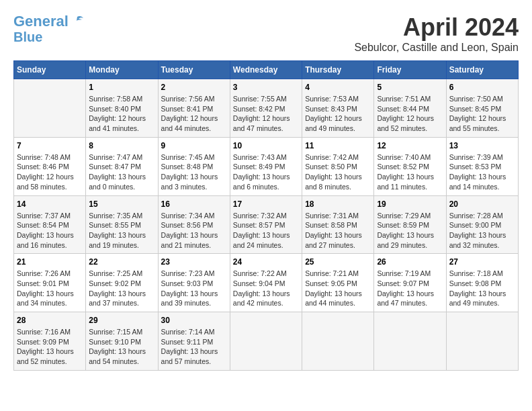 The width and height of the screenshot is (532, 411). What do you see at coordinates (482, 109) in the screenshot?
I see `calendar-cell: 6Sunrise: 7:50 AMSunset: 8:45 PMDaylight…` at bounding box center [482, 109].